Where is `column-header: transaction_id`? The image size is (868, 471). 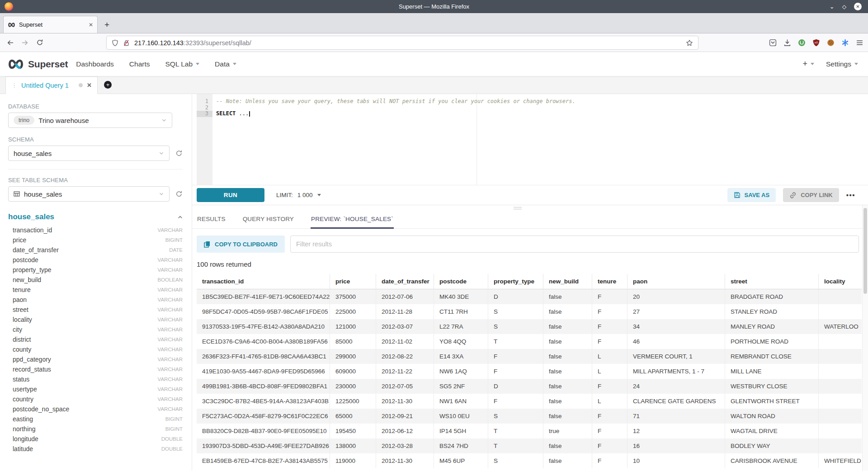 column-header: transaction_id is located at coordinates (263, 281).